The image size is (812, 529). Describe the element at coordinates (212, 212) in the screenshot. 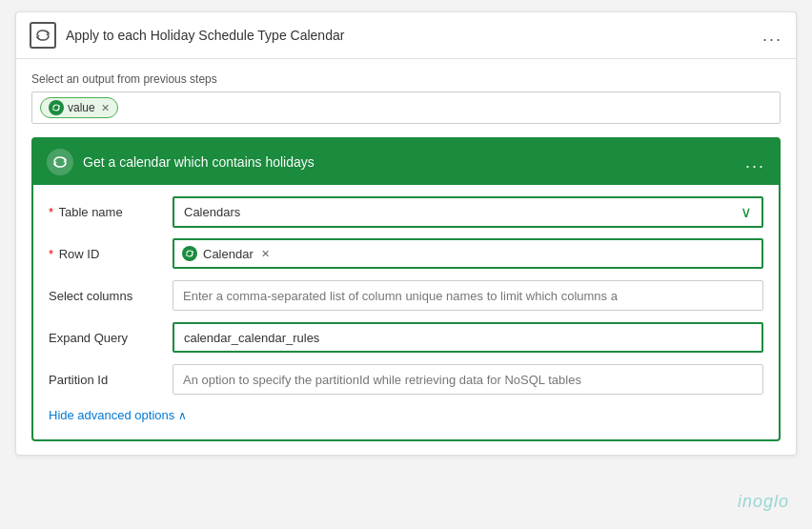

I see `table-name-value: Calendars` at that location.